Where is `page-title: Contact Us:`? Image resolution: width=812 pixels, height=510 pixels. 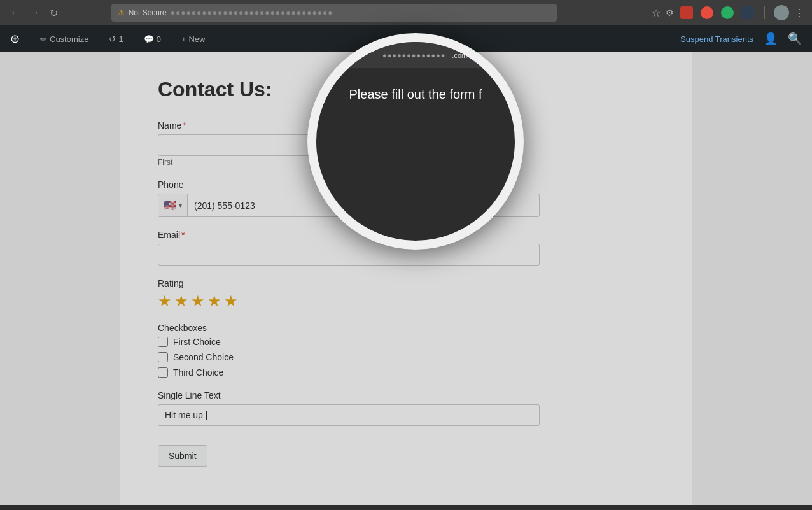
page-title: Contact Us: is located at coordinates (406, 89).